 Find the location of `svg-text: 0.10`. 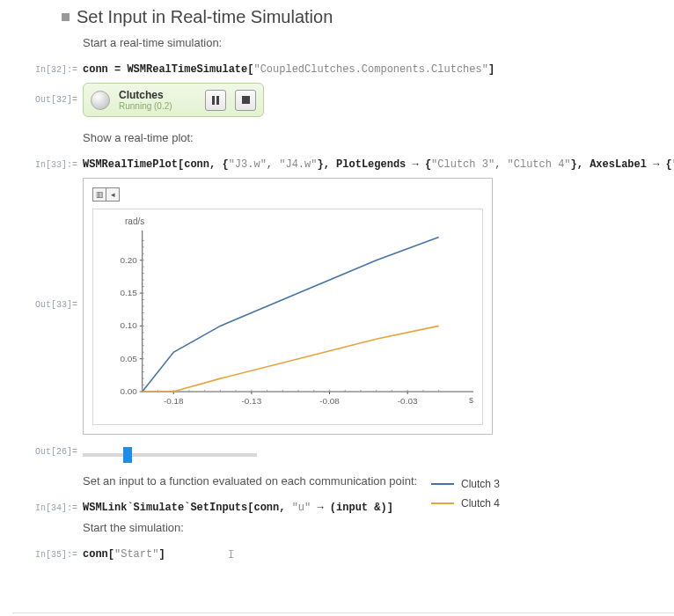

svg-text: 0.10 is located at coordinates (128, 326).